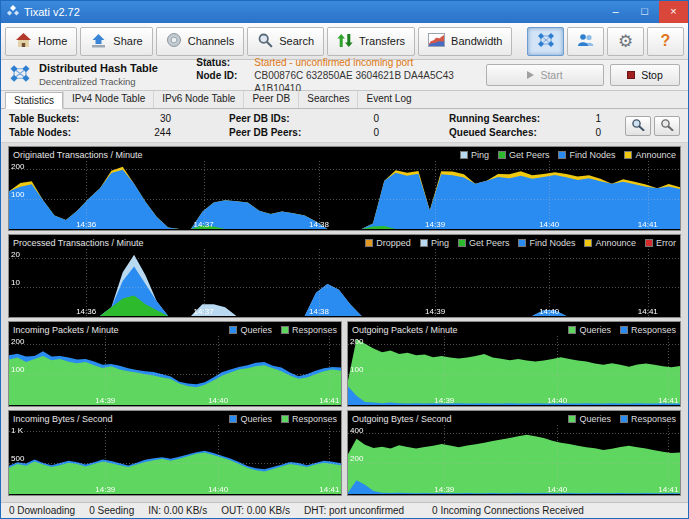 This screenshot has width=689, height=519. Describe the element at coordinates (328, 100) in the screenshot. I see `tab-searches: Searches` at that location.